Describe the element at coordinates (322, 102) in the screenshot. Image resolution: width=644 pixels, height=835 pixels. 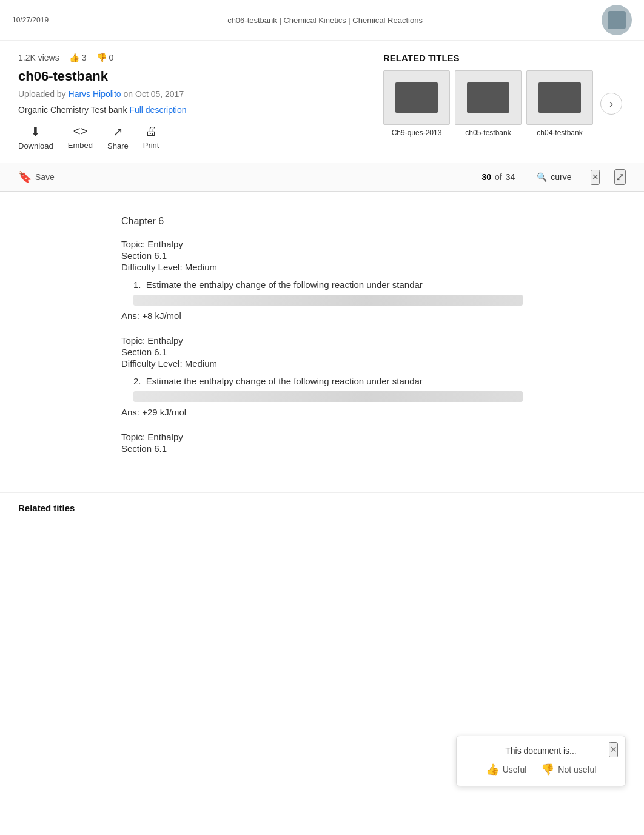
I see `header-section: 1.2K views 👍 3 👎 0 ch06-testbank Uploade…` at that location.